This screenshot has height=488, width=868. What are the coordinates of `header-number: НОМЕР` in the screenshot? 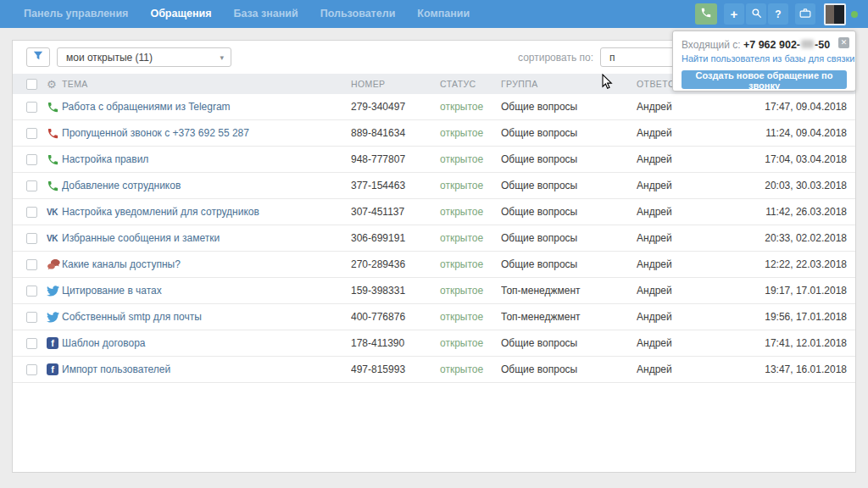 It's located at (395, 84).